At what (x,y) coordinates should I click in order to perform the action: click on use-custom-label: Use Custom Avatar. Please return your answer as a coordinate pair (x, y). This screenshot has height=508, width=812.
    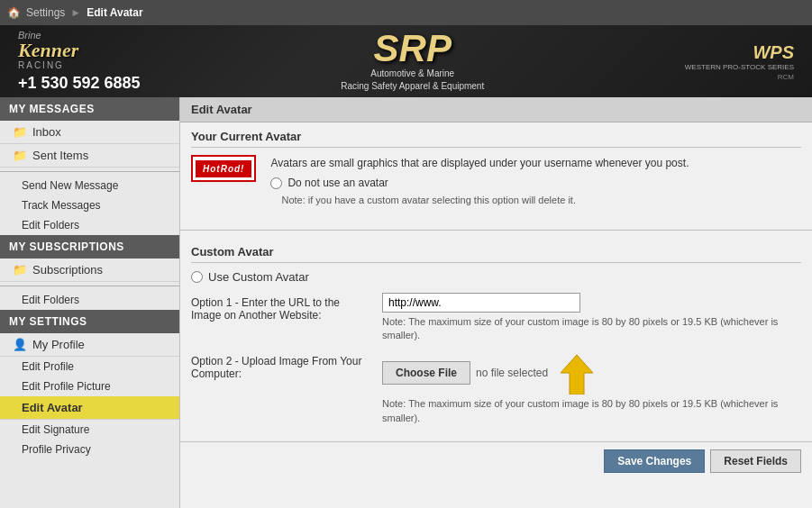
    Looking at the image, I should click on (259, 277).